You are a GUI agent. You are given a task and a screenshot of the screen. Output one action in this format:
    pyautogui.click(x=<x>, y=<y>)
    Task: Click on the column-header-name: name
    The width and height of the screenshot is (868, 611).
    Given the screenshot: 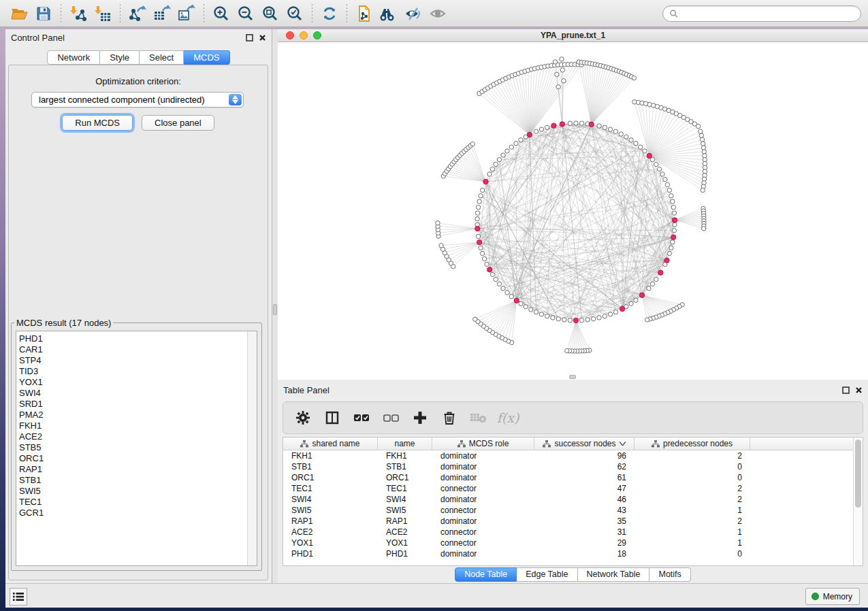 What is the action you would take?
    pyautogui.click(x=405, y=444)
    